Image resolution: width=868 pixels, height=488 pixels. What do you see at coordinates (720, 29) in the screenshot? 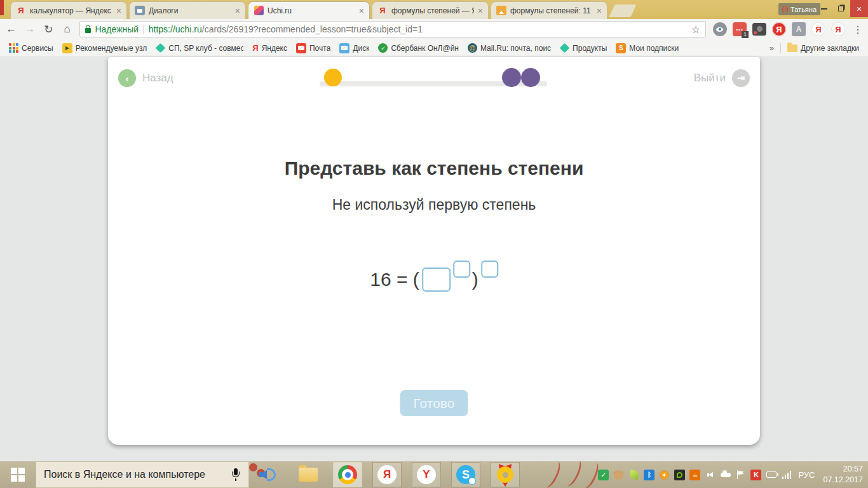
I see `visual-bookmarks-extension` at bounding box center [720, 29].